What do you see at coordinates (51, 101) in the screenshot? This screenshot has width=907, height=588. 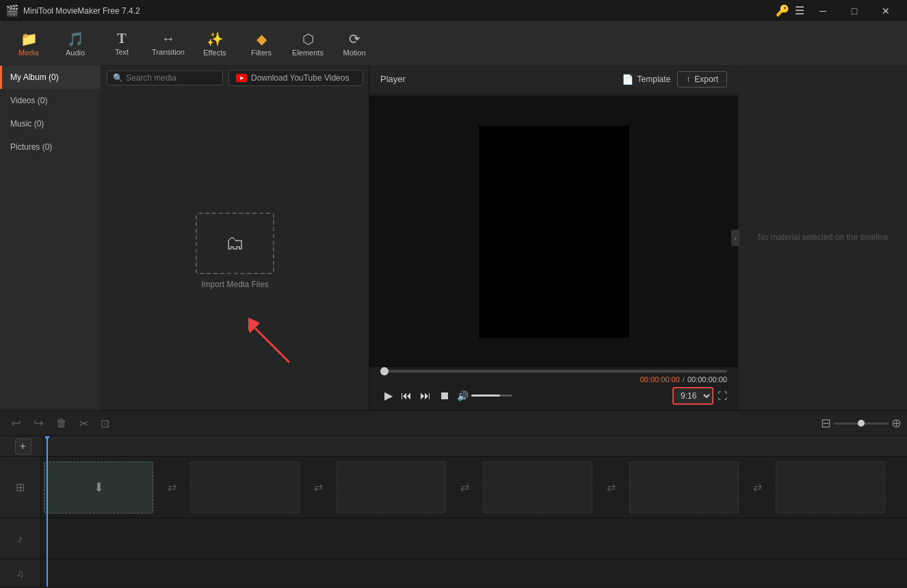 I see `sidebar-item-videos: Videos (0)` at bounding box center [51, 101].